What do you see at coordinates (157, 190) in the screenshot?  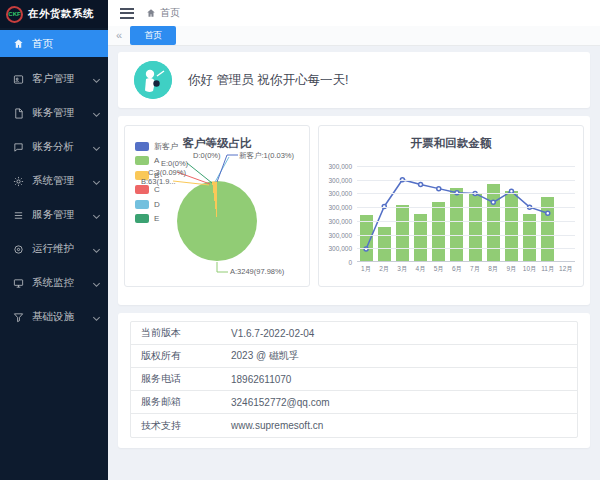 I see `legend-label: C` at bounding box center [157, 190].